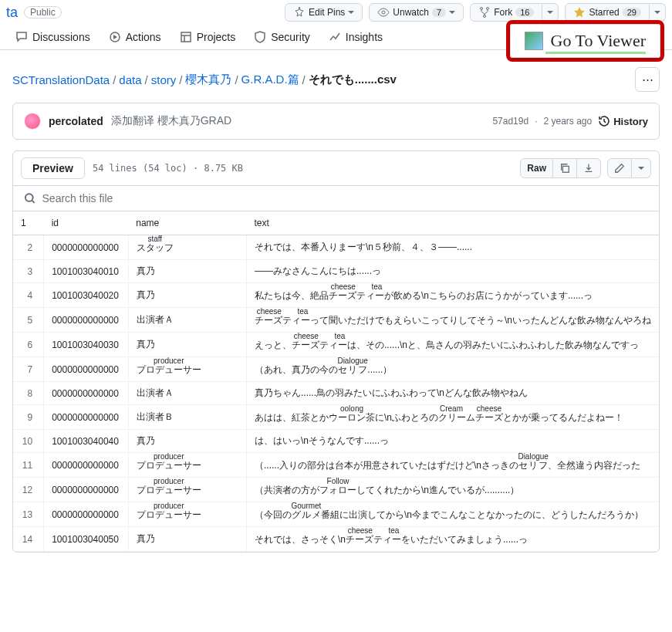 The height and width of the screenshot is (632, 672). I want to click on comment-icon, so click(22, 37).